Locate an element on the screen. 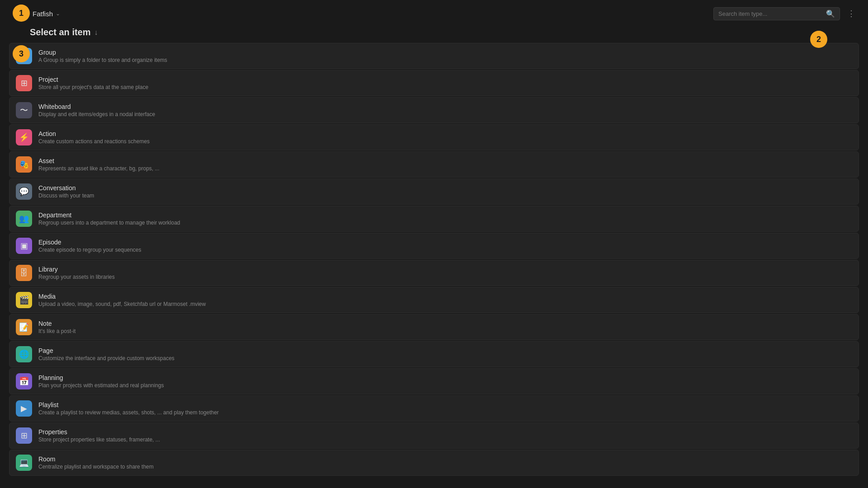 The height and width of the screenshot is (488, 868). conversation-name: Conversation is located at coordinates (66, 188).